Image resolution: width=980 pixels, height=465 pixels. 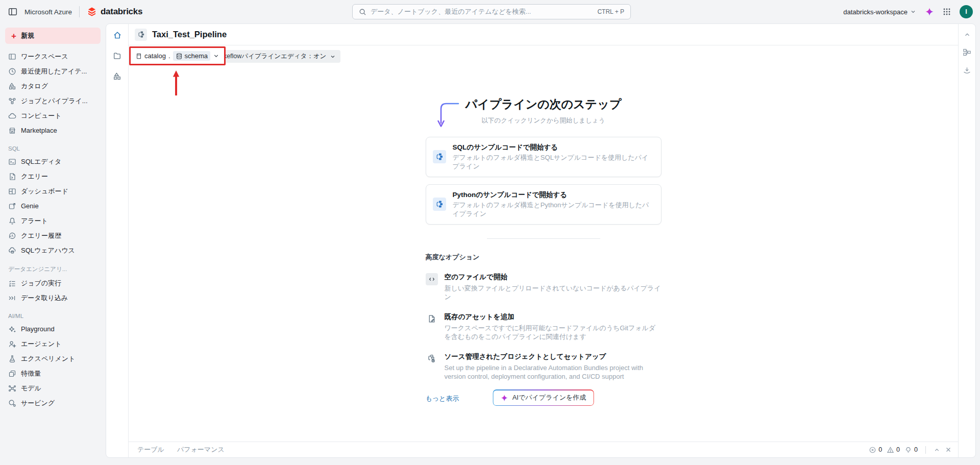 What do you see at coordinates (553, 287) in the screenshot?
I see `option-text: 空のファイルで開始 新しい変換ファイルとプリロードされていないコードがあるパイプ…` at bounding box center [553, 287].